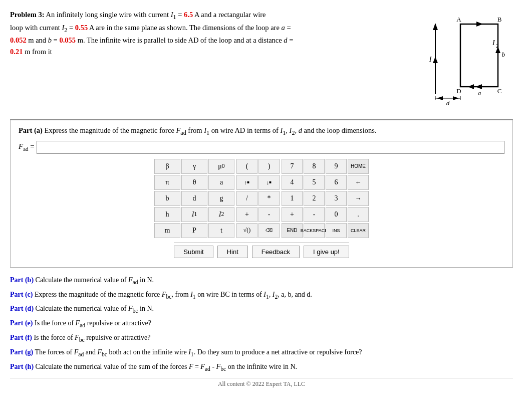  What do you see at coordinates (336, 198) in the screenshot?
I see `kb-3: 3` at bounding box center [336, 198].